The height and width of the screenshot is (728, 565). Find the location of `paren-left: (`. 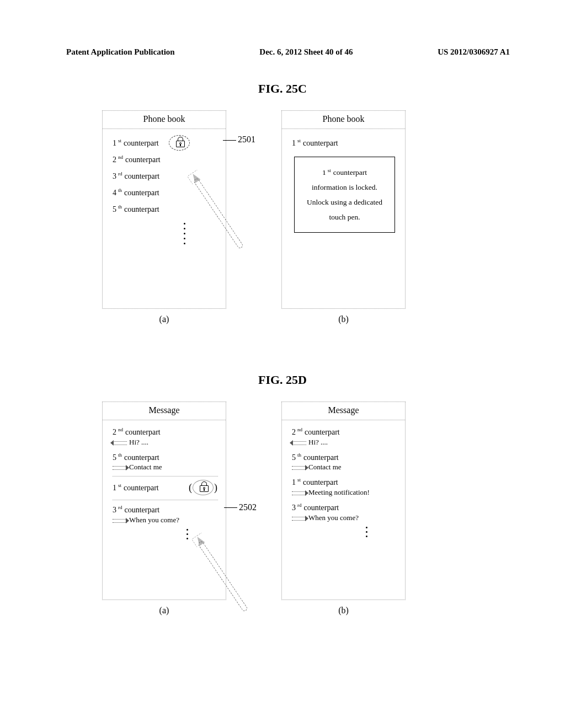

paren-left: ( is located at coordinates (190, 488).